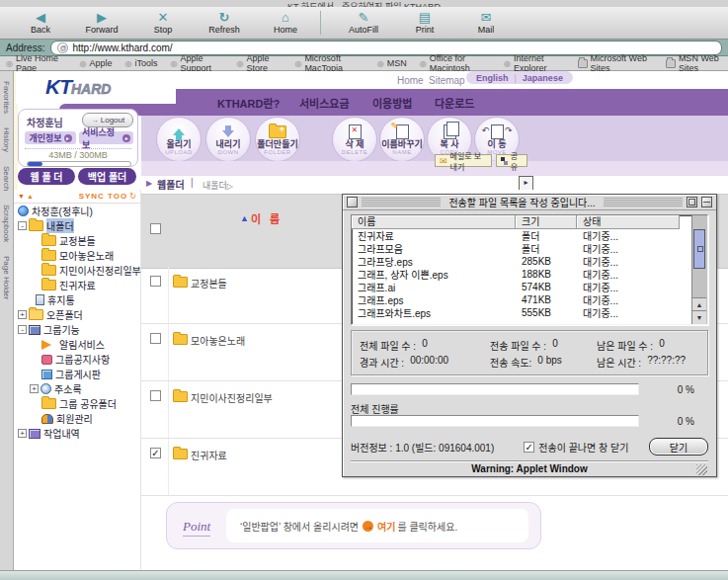  What do you see at coordinates (392, 63) in the screenshot?
I see `favorite-item: ◎MSN` at bounding box center [392, 63].